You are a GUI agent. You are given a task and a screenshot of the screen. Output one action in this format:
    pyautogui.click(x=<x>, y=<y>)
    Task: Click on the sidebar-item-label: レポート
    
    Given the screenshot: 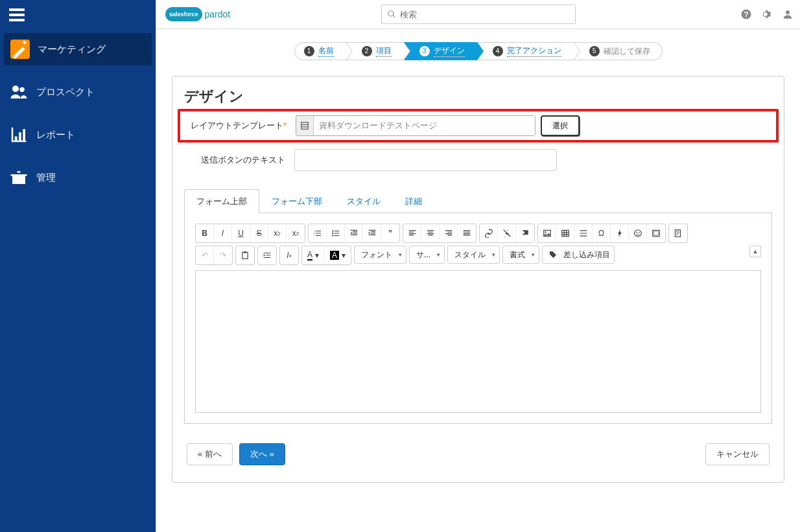 What is the action you would take?
    pyautogui.click(x=56, y=135)
    